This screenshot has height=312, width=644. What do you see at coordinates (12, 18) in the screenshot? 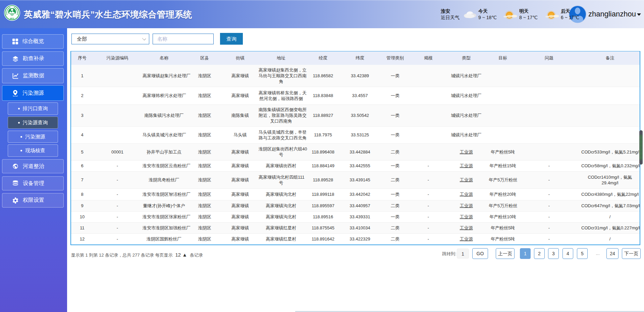
I see `svg-text: MEE` at bounding box center [12, 18].